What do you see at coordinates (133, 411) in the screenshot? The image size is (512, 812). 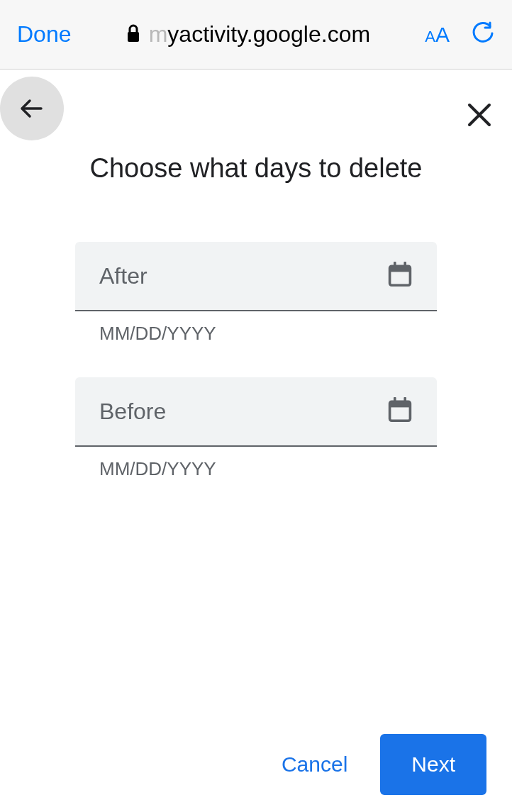 I see `before-label: Before` at bounding box center [133, 411].